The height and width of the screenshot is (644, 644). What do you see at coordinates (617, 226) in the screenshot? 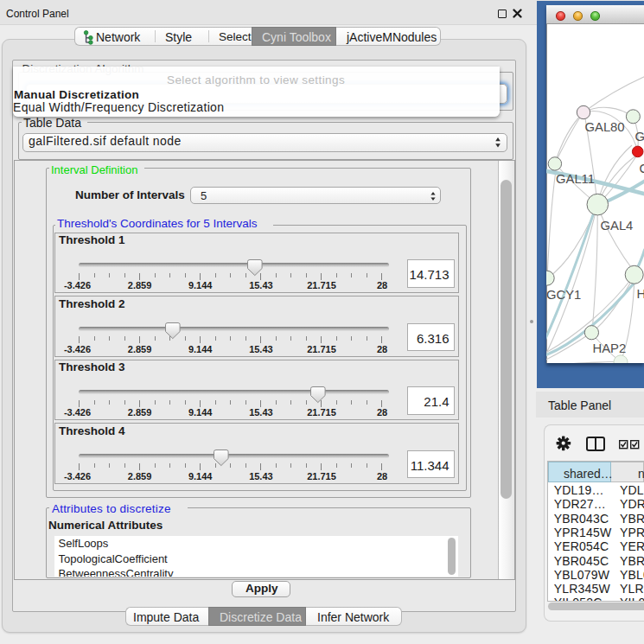
I see `svg-text: GAL4` at bounding box center [617, 226].